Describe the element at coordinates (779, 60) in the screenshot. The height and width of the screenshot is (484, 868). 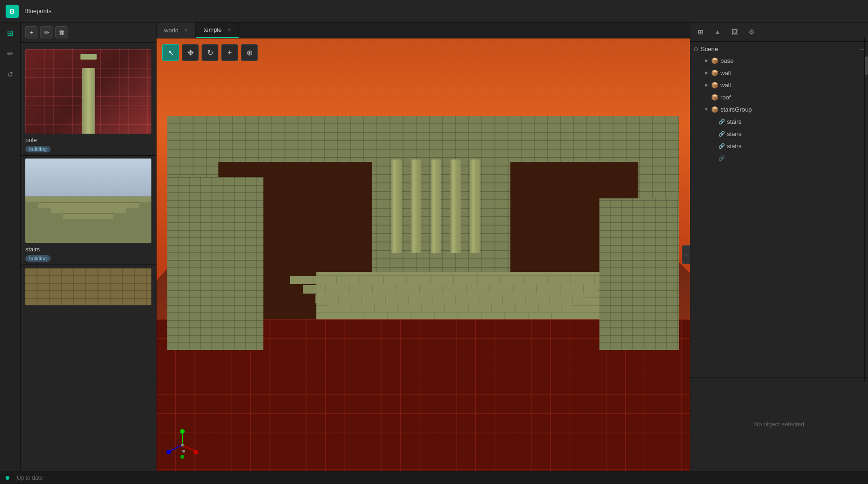
I see `tree-item-base: ▶ 📦 base 👁 ···` at that location.